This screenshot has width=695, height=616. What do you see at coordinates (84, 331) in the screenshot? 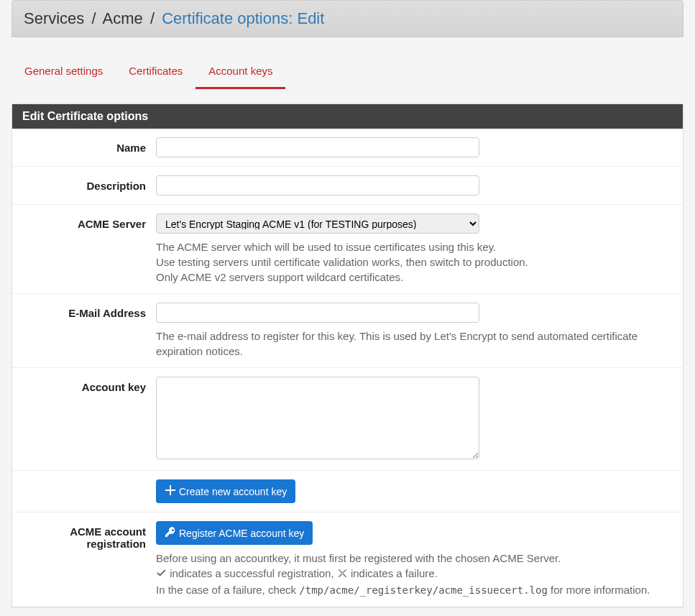
I see `email-label: E-Mail Address` at bounding box center [84, 331].